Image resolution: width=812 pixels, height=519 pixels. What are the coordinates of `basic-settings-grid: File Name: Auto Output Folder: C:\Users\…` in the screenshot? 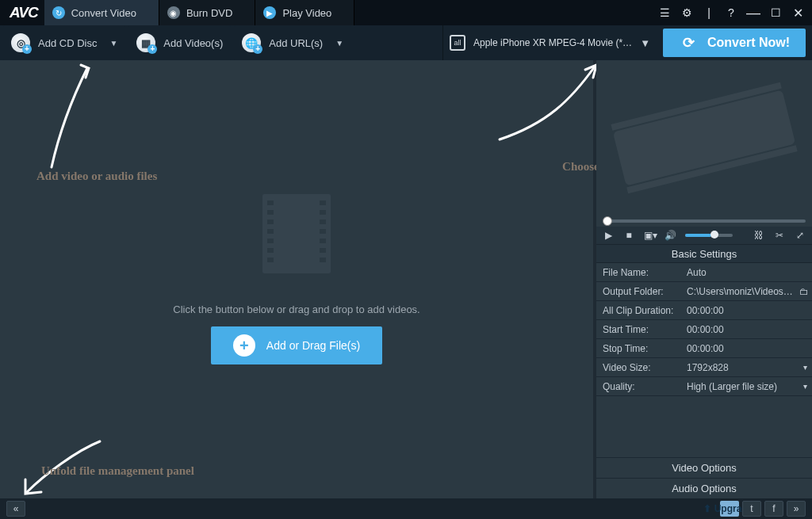 It's located at (704, 330).